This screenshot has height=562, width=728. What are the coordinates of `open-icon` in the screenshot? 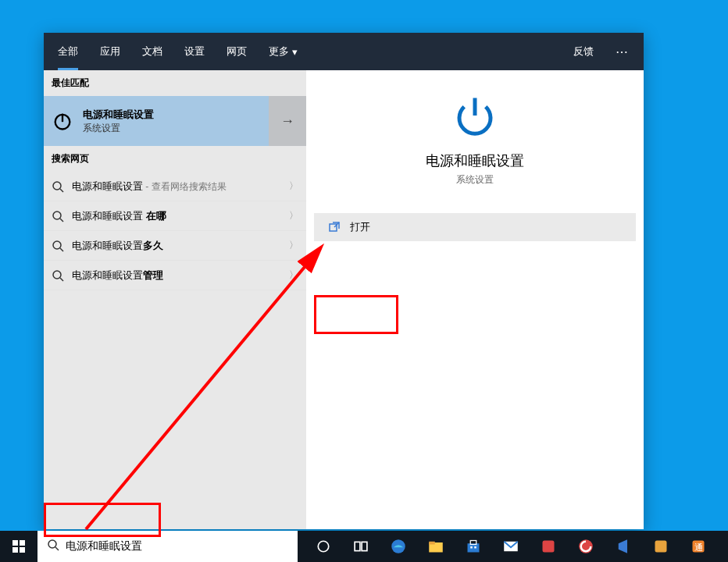 It's located at (334, 227).